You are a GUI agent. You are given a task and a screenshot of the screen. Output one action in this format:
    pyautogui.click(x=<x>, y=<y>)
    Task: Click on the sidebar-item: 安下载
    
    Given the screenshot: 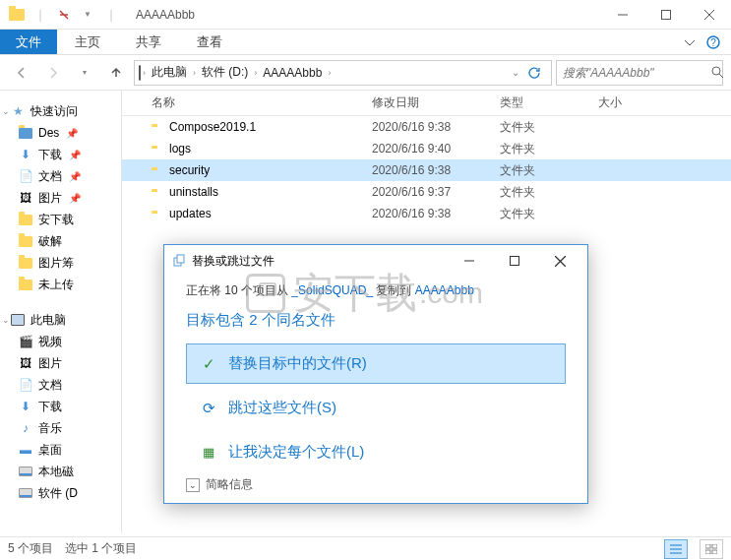 What is the action you would take?
    pyautogui.click(x=61, y=219)
    